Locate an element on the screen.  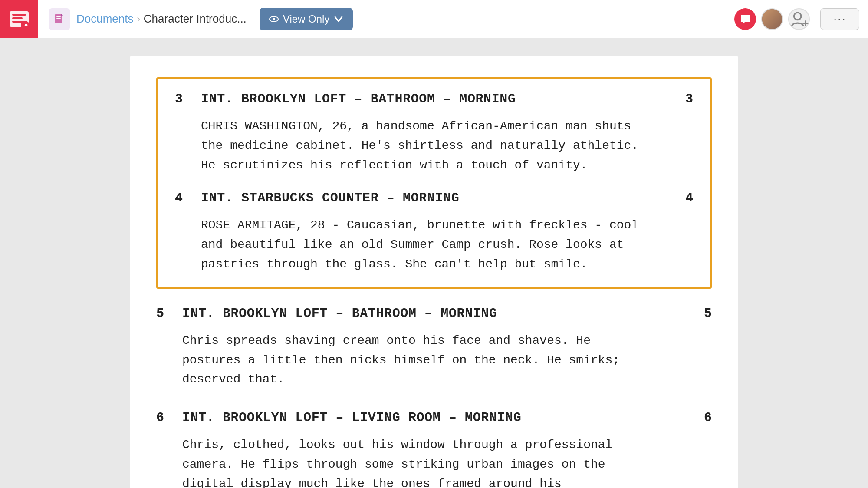
add-user-avatar is located at coordinates (799, 19).